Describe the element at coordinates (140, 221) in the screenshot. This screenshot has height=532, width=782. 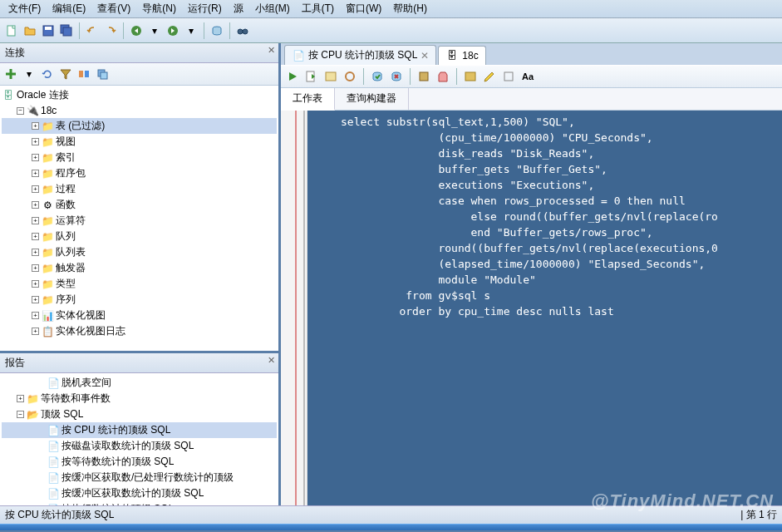
I see `tree-node-operators: +📁运算符` at that location.